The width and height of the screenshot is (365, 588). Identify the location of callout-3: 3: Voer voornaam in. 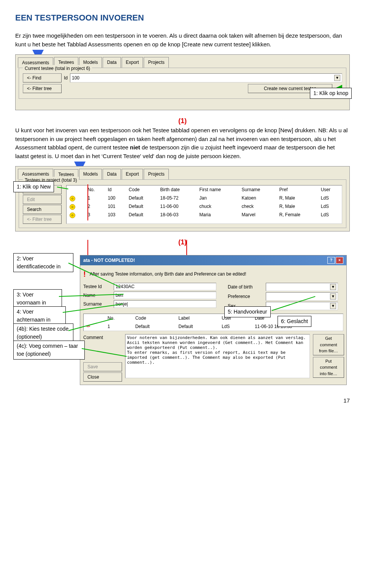
(38, 299).